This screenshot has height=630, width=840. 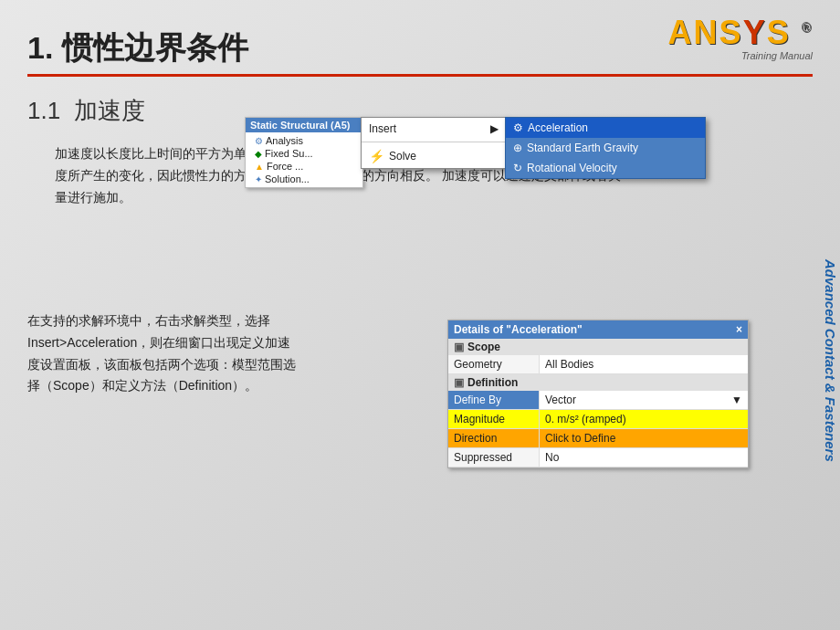 I want to click on rotational-icon: ↻, so click(x=518, y=168).